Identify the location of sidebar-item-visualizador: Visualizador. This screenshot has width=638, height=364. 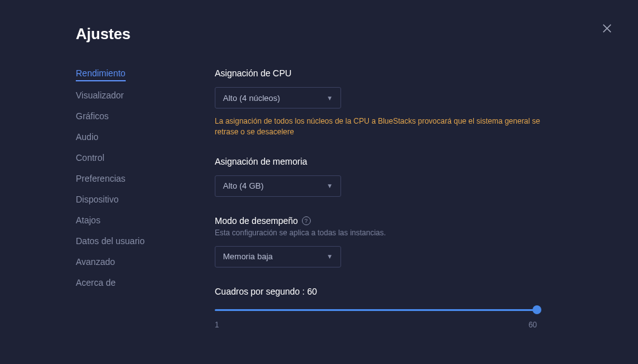
(100, 96).